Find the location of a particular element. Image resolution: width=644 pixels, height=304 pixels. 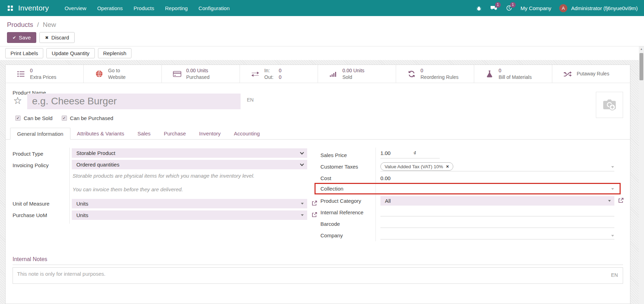

internal-notes-divider is located at coordinates (318, 265).